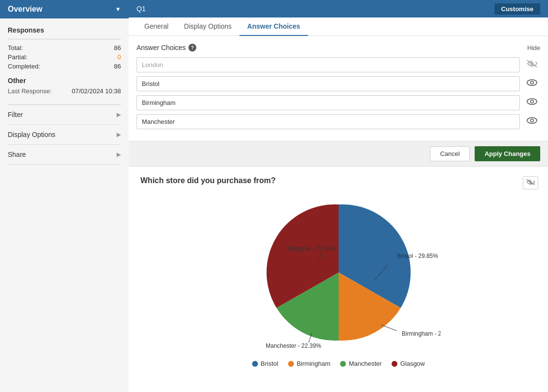 Image resolution: width=548 pixels, height=392 pixels. What do you see at coordinates (408, 363) in the screenshot?
I see `legend-item-glasgow: Glasgow` at bounding box center [408, 363].